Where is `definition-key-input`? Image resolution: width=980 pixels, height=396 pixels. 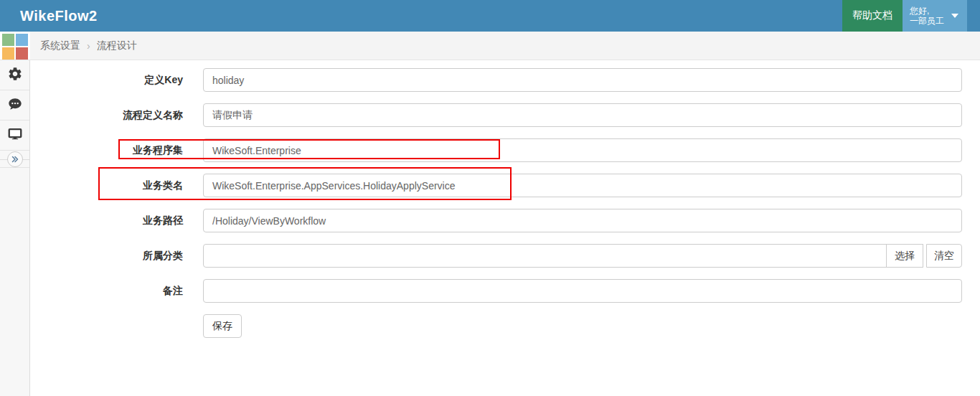 definition-key-input is located at coordinates (583, 80).